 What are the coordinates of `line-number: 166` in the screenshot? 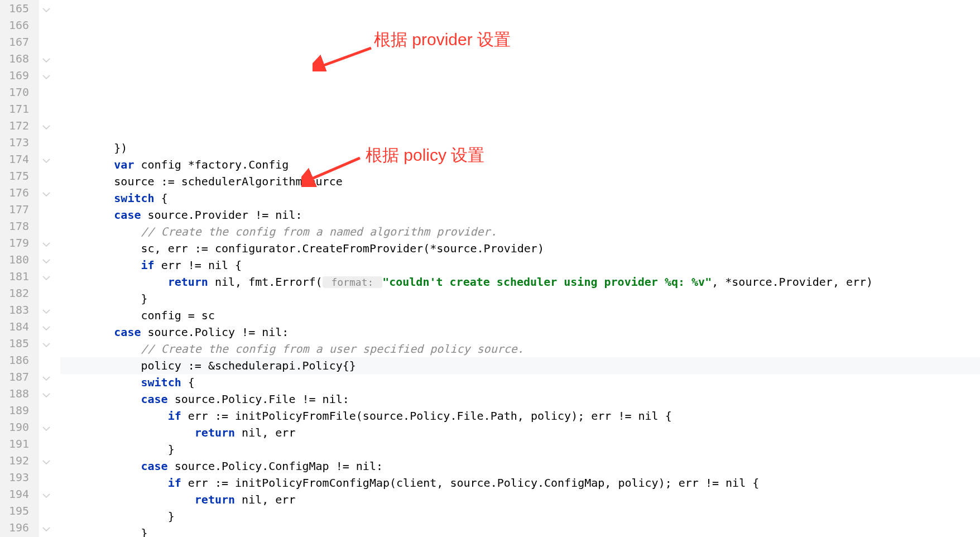 It's located at (17, 25).